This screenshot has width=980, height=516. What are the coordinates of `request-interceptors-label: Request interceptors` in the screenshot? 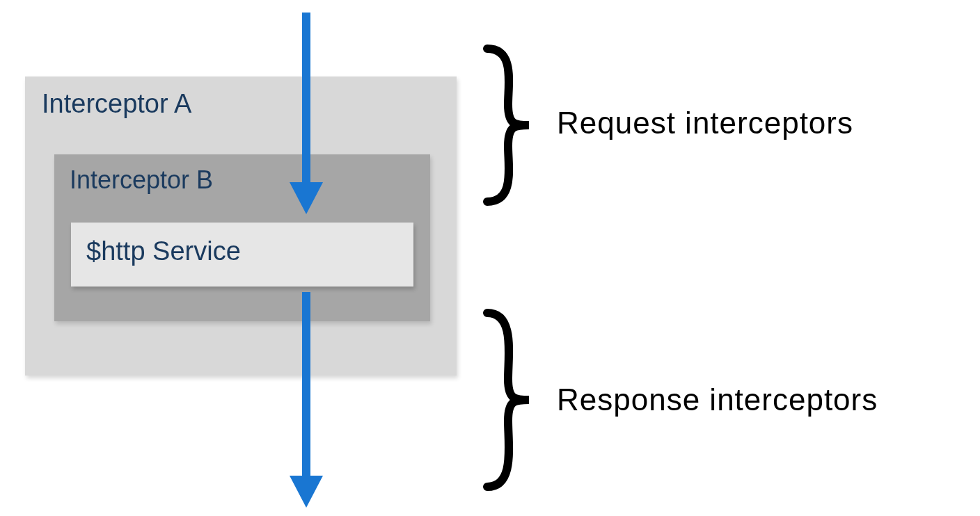 It's located at (705, 123).